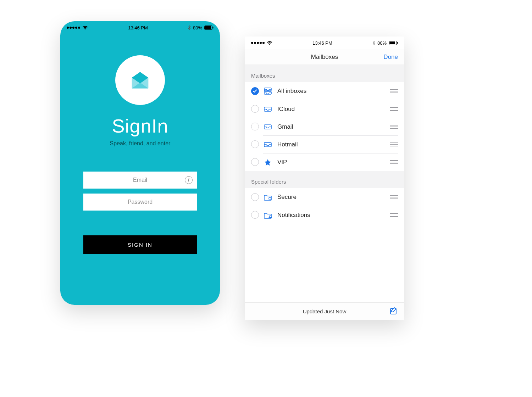 Image resolution: width=532 pixels, height=397 pixels. Describe the element at coordinates (268, 215) in the screenshot. I see `folder-bell-icon` at that location.